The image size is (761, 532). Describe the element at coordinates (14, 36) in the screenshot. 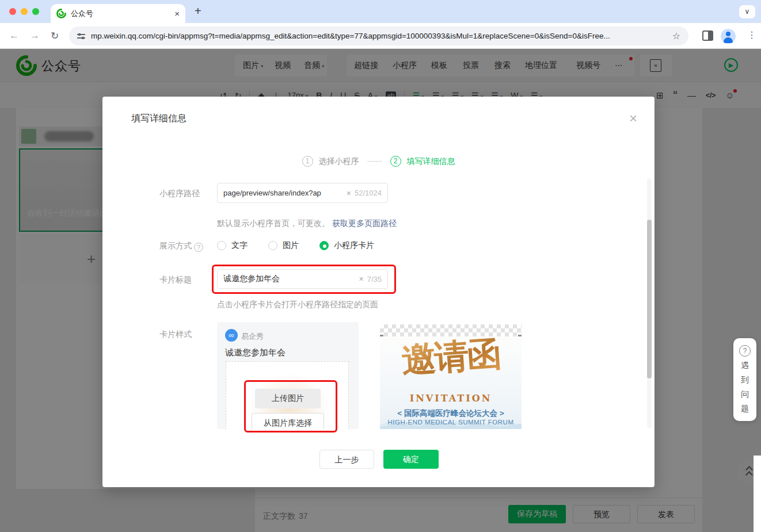

I see `back-icon: ←` at that location.